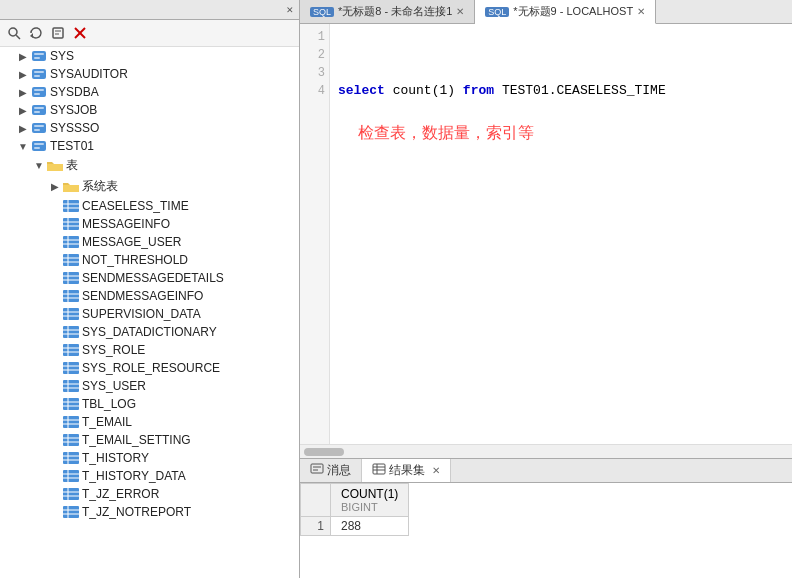 The image size is (792, 578). Describe the element at coordinates (150, 92) in the screenshot. I see `tree-item-sysdba: ▶ SYSDBA` at that location.